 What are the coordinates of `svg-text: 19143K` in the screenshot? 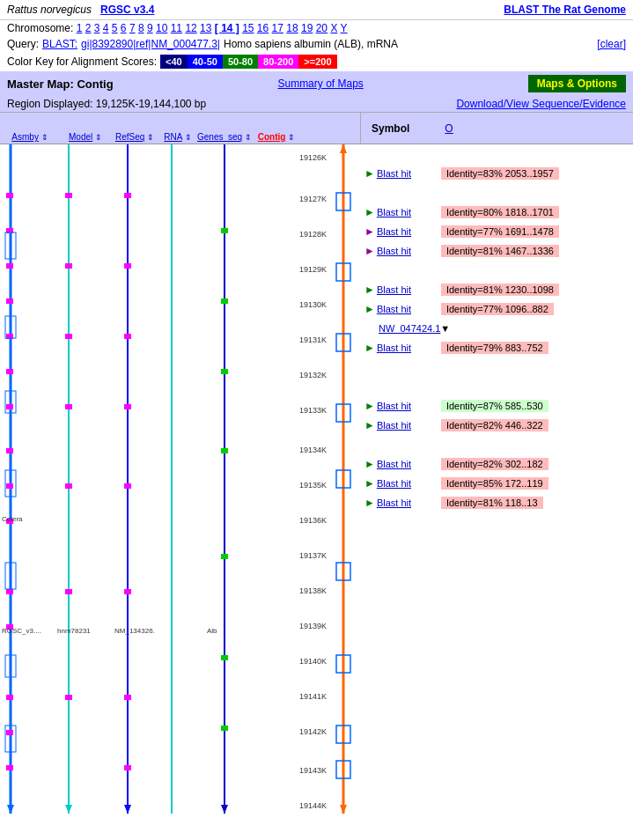 It's located at (313, 770).